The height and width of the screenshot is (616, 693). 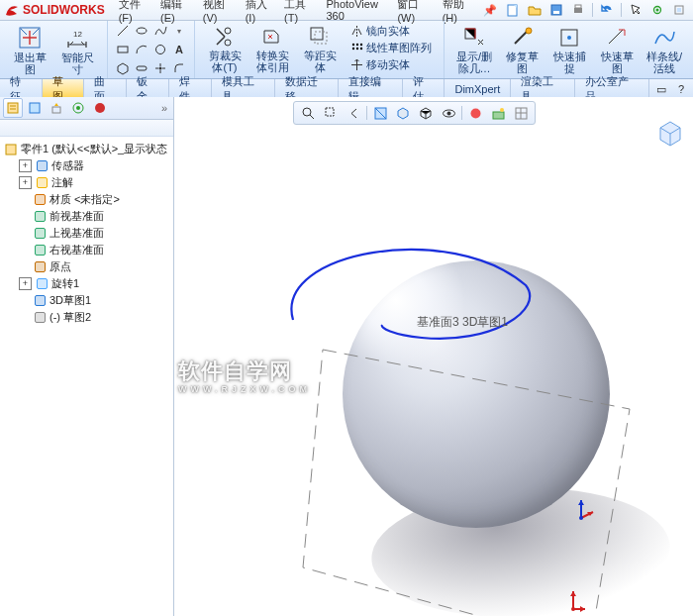 What do you see at coordinates (160, 31) in the screenshot?
I see `spline-tool-icon` at bounding box center [160, 31].